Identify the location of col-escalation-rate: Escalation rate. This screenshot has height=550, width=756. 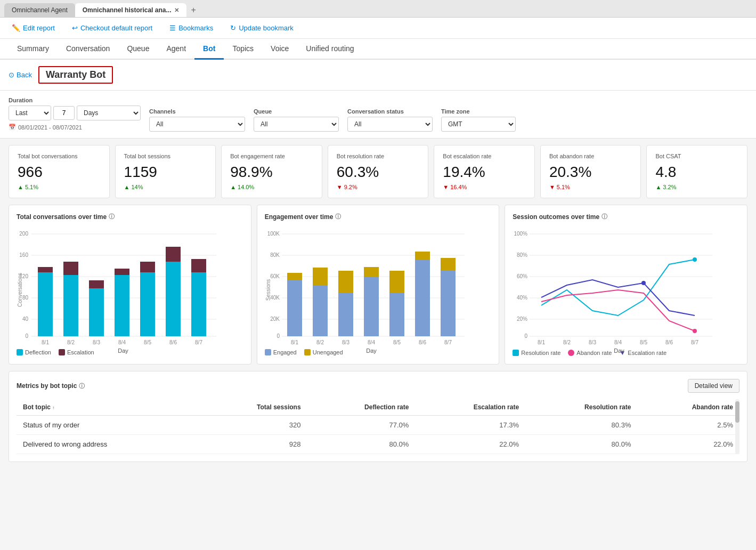
(470, 407).